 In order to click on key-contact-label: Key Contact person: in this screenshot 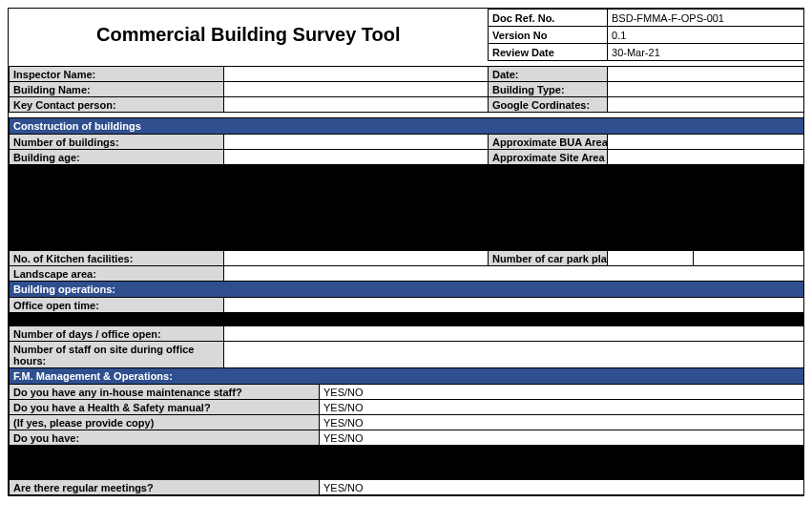, I will do `click(116, 105)`.